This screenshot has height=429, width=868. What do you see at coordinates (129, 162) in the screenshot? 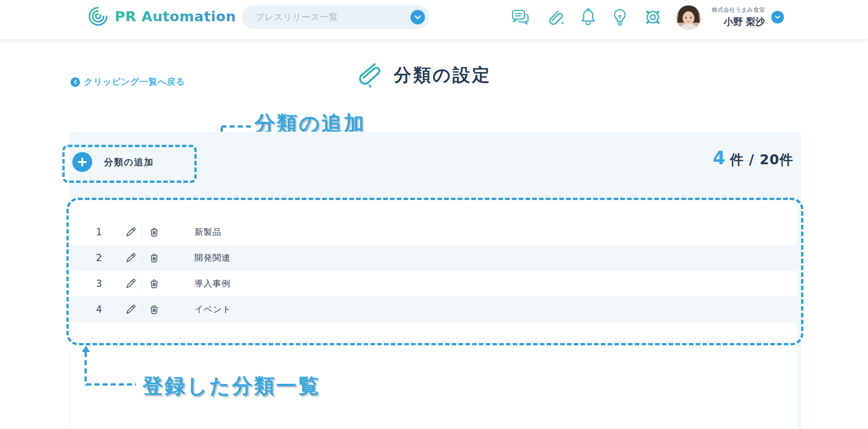
I see `add-category-button-label: 分類の追加` at bounding box center [129, 162].